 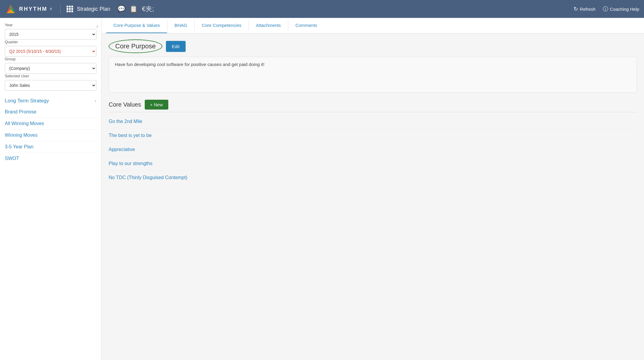 I want to click on year-filter: Year 2015, so click(x=51, y=31).